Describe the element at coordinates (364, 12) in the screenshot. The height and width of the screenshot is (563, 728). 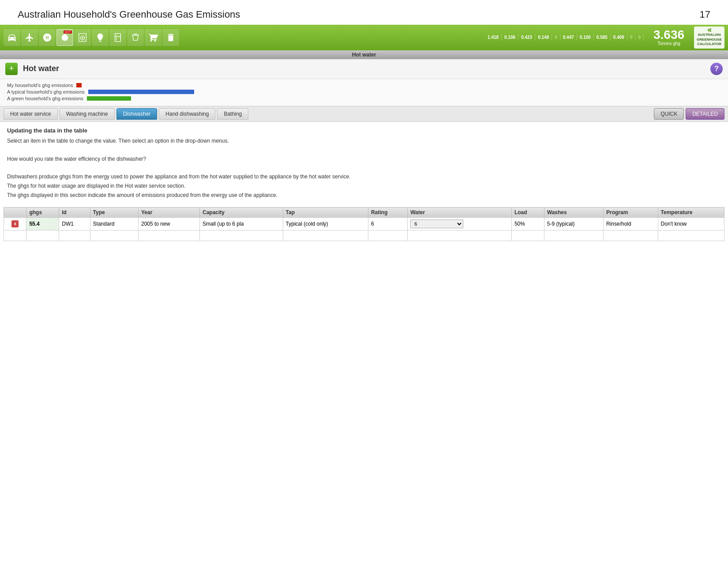
I see `page-header: Australian Household's Greenhouse Gas Em…` at that location.